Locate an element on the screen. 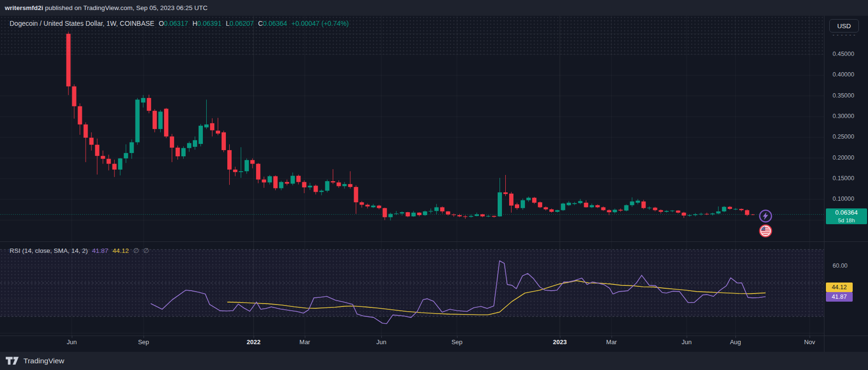  pane-separator-main-rsi is located at coordinates (434, 242).